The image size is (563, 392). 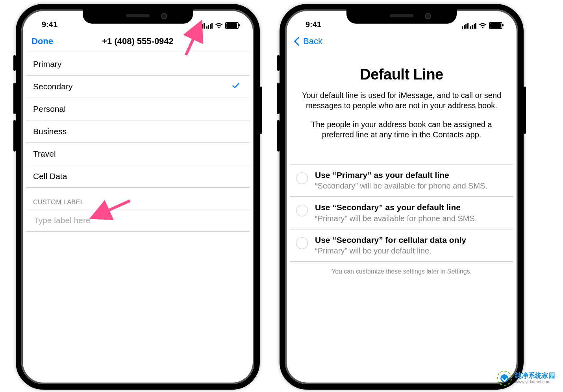 I want to click on label-text: Personal, so click(x=50, y=109).